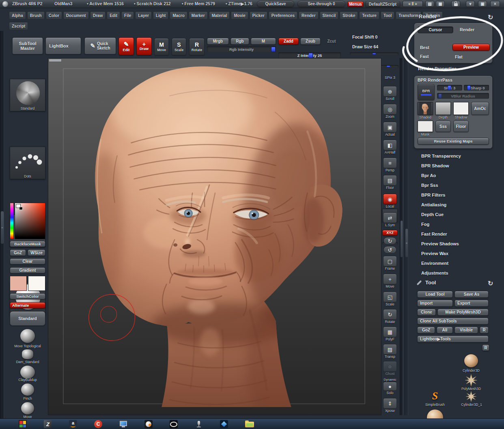 The width and height of the screenshot is (504, 429). Describe the element at coordinates (28, 244) in the screenshot. I see `backfacemask-button: BackfaceMask` at that location.